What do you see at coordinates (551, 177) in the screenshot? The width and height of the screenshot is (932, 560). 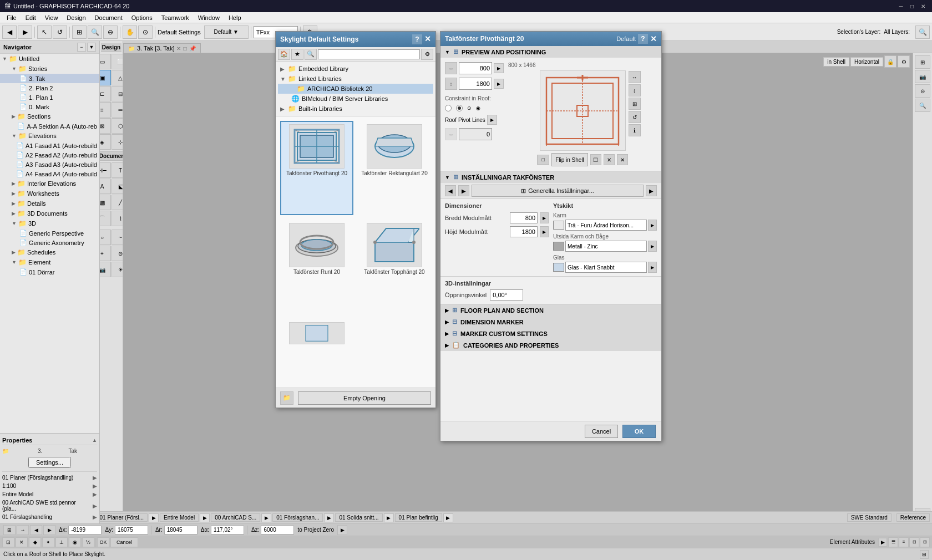 I see `installningar-header: ▼ ⊞ INSTÄLLNINGAR TAKFÖNSTER` at bounding box center [551, 177].